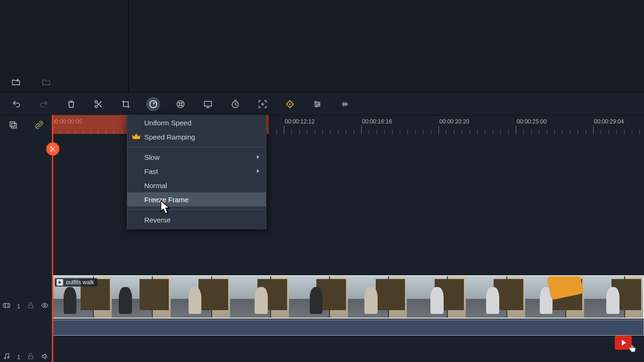 This screenshot has height=362, width=644. What do you see at coordinates (263, 104) in the screenshot?
I see `detect-button` at bounding box center [263, 104].